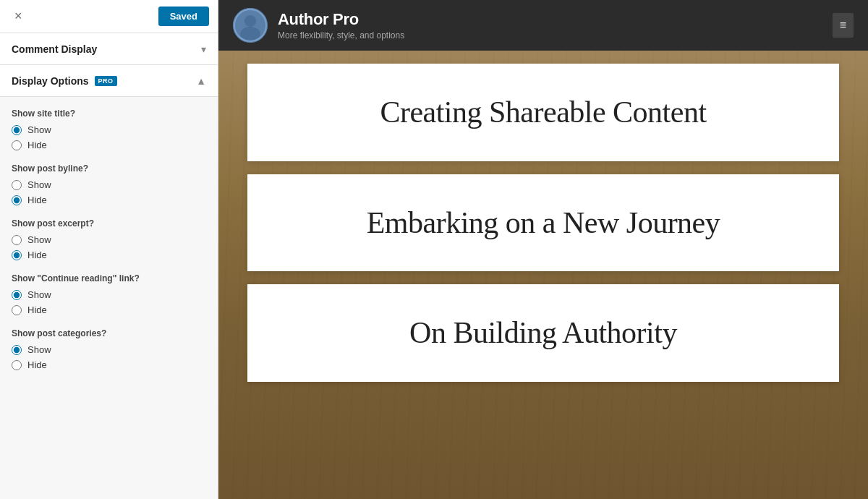  What do you see at coordinates (109, 223) in the screenshot?
I see `option-question-show_post_excerpt: Show post excerpt?` at bounding box center [109, 223].